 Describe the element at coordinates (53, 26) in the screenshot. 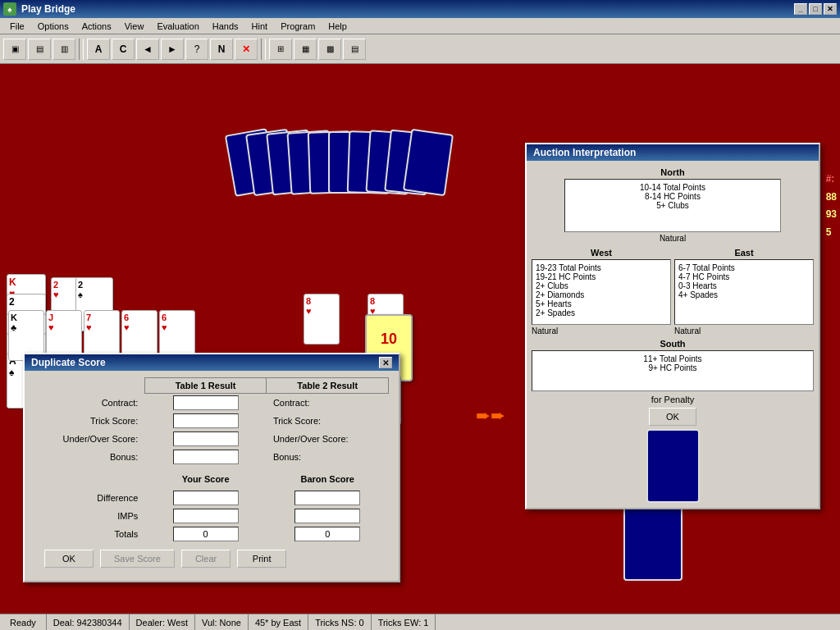

I see `menu-options: Options` at that location.